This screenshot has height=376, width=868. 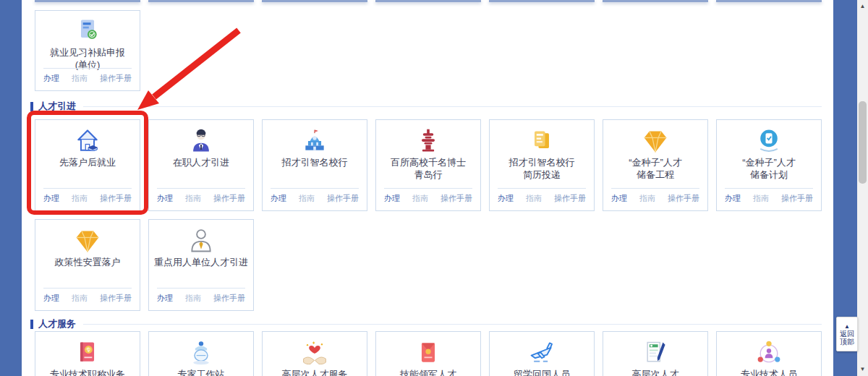 What do you see at coordinates (862, 188) in the screenshot?
I see `scrollbar: ▲ ▼` at bounding box center [862, 188].